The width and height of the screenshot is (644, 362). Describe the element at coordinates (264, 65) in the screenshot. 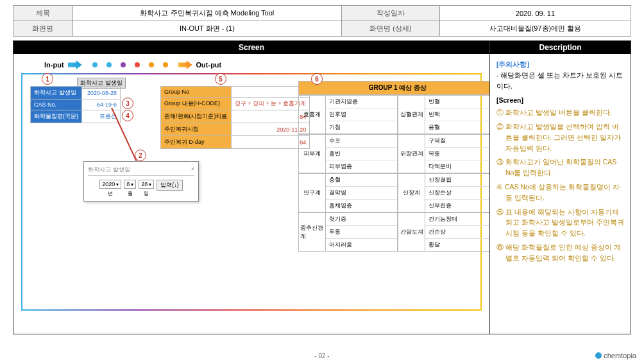

I see `inout-row: In-put Out-put` at that location.